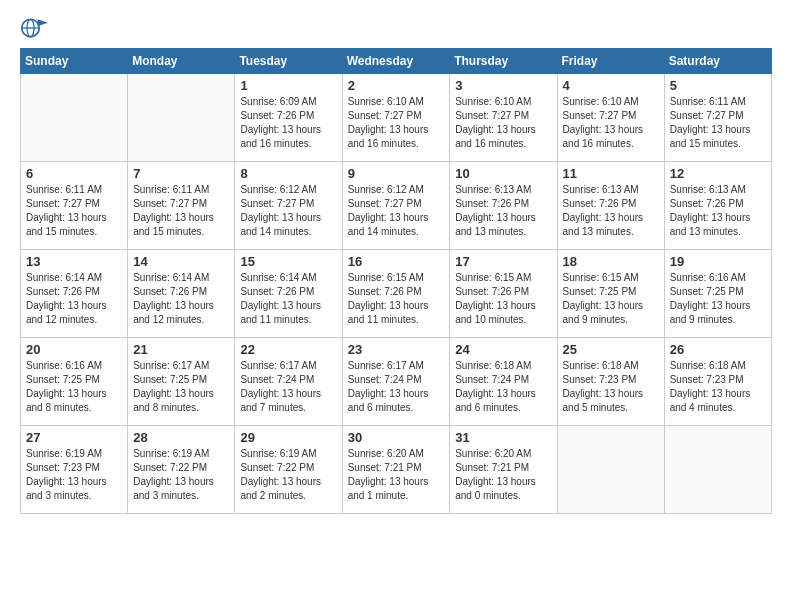 The height and width of the screenshot is (612, 792). What do you see at coordinates (718, 294) in the screenshot?
I see `calendar-cell: 19Sunrise: 6:16 AM Sunset: 7:25 PM Dayli…` at bounding box center [718, 294].